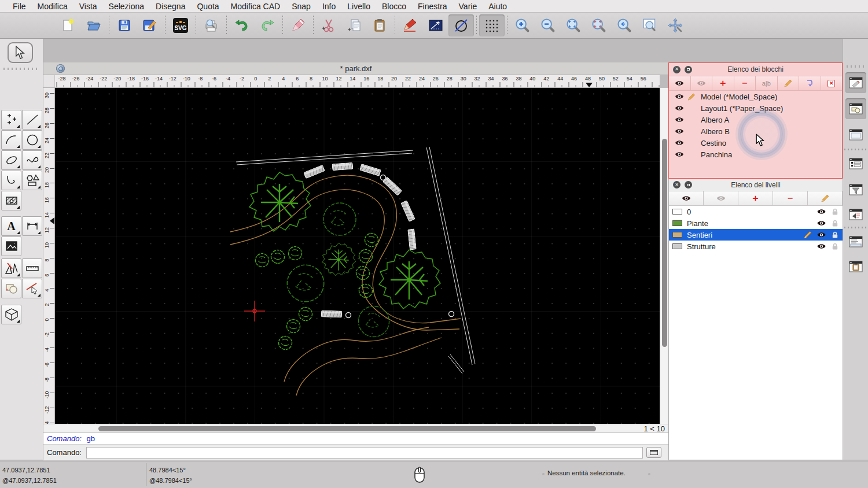 This screenshot has width=868, height=488. Describe the element at coordinates (365, 453) in the screenshot. I see `command-input` at that location.